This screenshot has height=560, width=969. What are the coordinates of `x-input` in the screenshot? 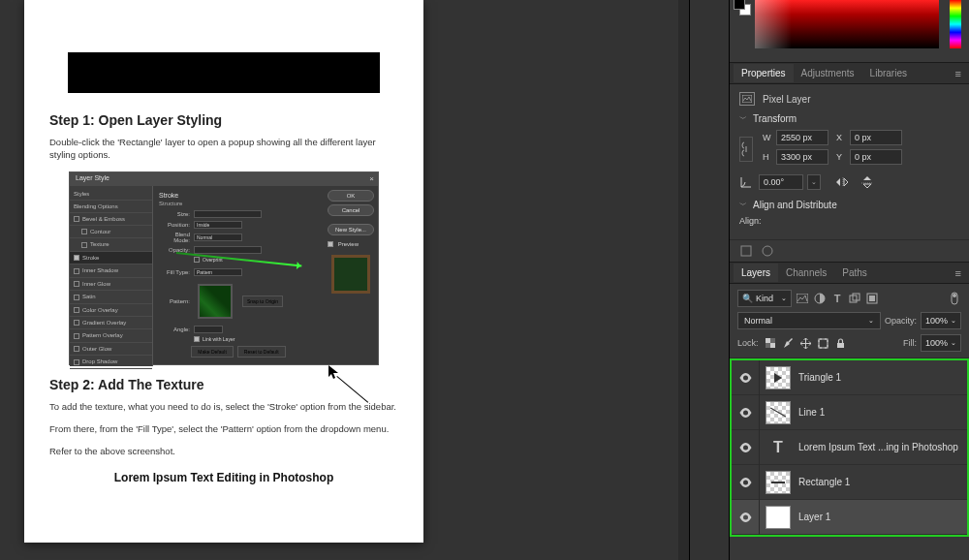 It's located at (876, 138).